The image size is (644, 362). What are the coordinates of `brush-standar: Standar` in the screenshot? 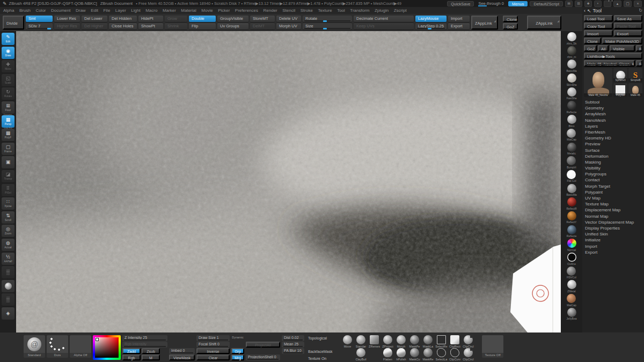 It's located at (361, 342).